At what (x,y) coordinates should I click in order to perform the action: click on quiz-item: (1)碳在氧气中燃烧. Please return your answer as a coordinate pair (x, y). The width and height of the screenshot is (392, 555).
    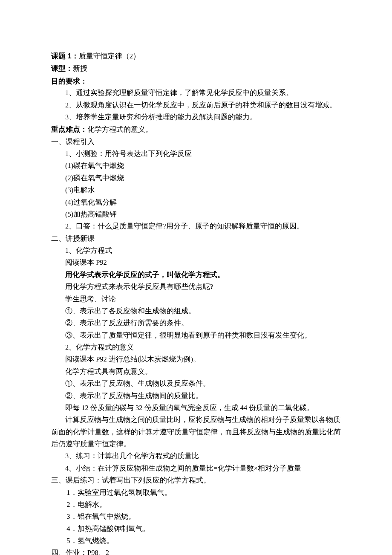
    Looking at the image, I should click on (196, 166).